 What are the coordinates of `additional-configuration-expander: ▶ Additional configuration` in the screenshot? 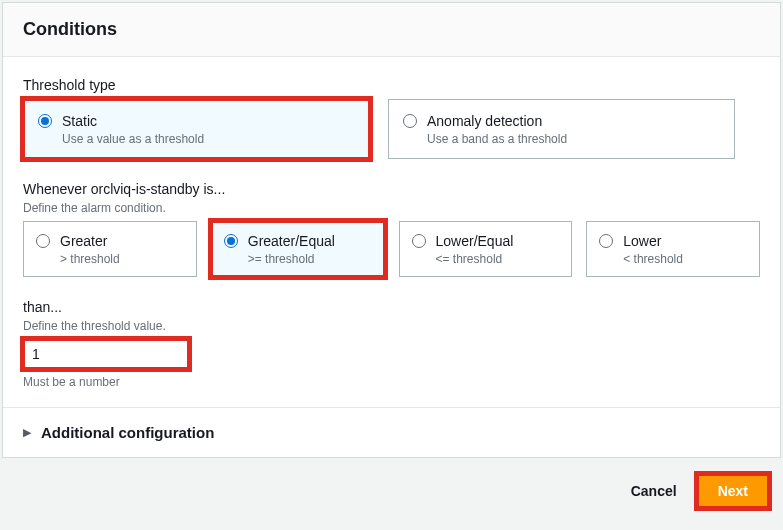 It's located at (392, 432).